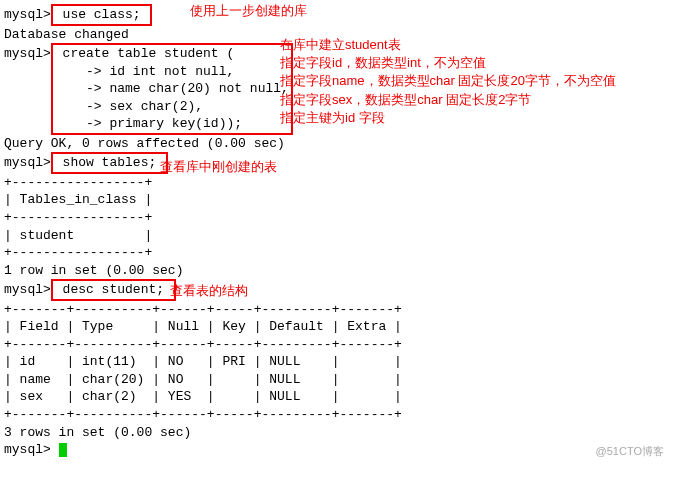  What do you see at coordinates (152, 106) in the screenshot?
I see `cmd-col-sex: sex char(2),` at bounding box center [152, 106].